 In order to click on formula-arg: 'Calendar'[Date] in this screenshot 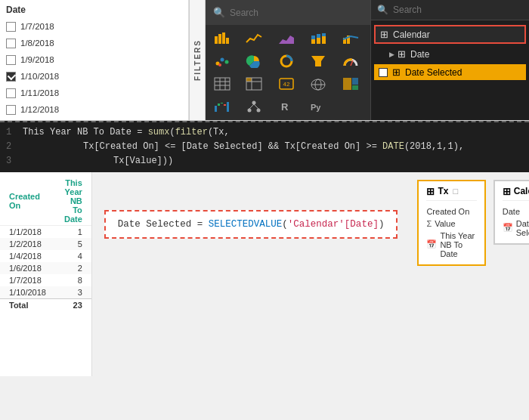, I will do `click(333, 224)`.